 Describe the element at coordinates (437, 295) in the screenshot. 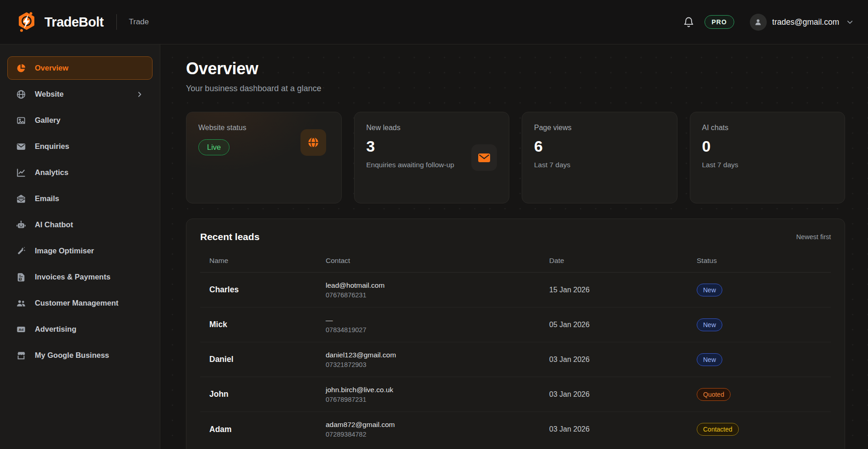

I see `lead-phone: 07676876231` at that location.